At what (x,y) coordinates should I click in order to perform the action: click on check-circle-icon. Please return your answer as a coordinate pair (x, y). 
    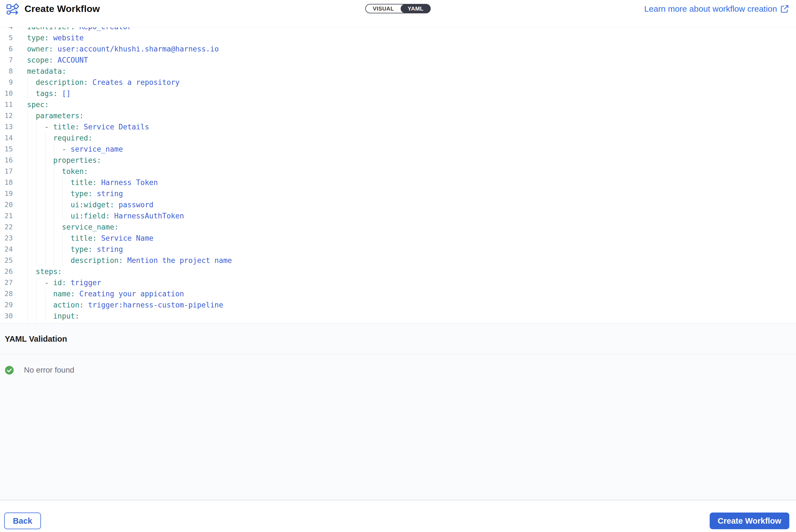
    Looking at the image, I should click on (10, 370).